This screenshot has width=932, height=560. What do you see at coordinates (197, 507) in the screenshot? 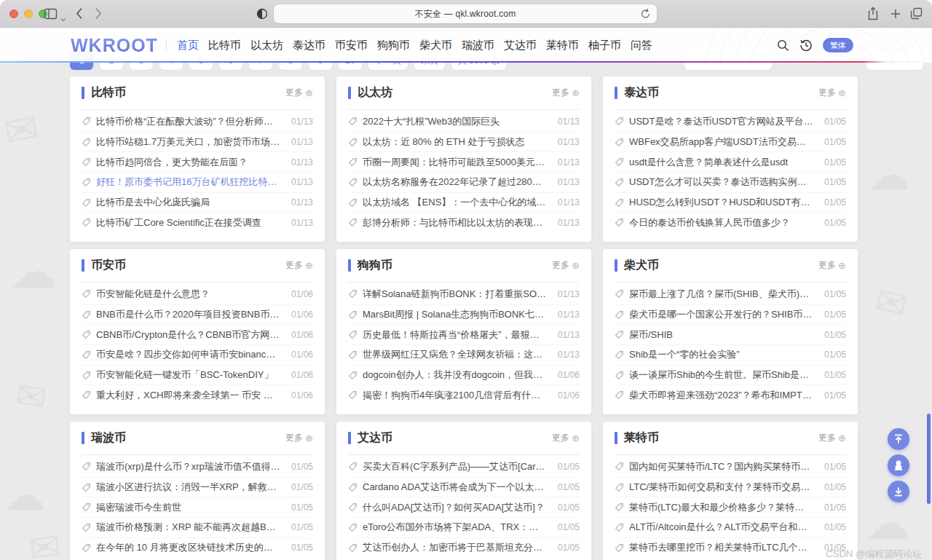
I see `article-row: 揭密瑞波币今生前世01/05` at bounding box center [197, 507].